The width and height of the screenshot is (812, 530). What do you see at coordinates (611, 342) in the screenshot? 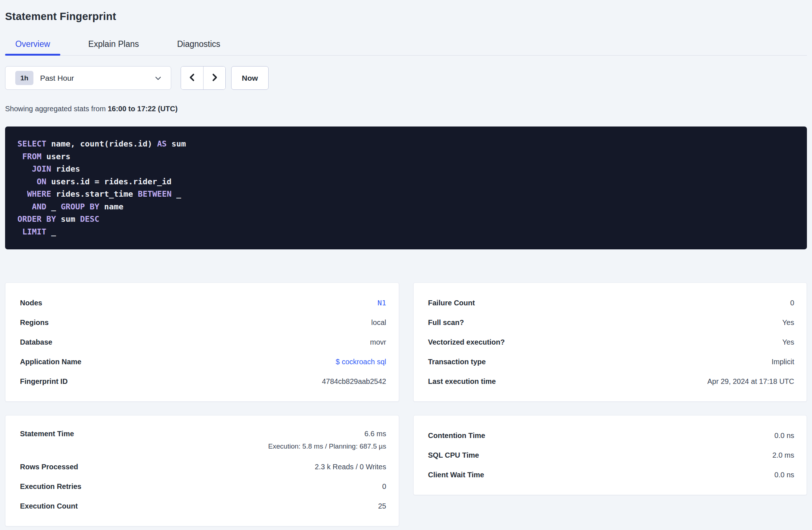
I see `card-row: Vectorized execution?Yes` at bounding box center [611, 342].